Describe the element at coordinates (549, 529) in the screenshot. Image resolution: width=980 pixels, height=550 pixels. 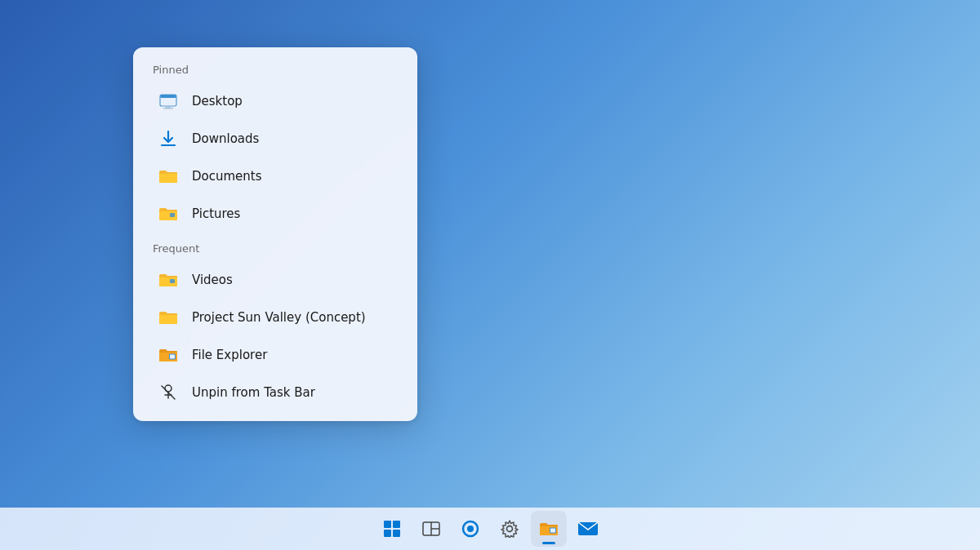
I see `taskbar-file-explorer-button` at that location.